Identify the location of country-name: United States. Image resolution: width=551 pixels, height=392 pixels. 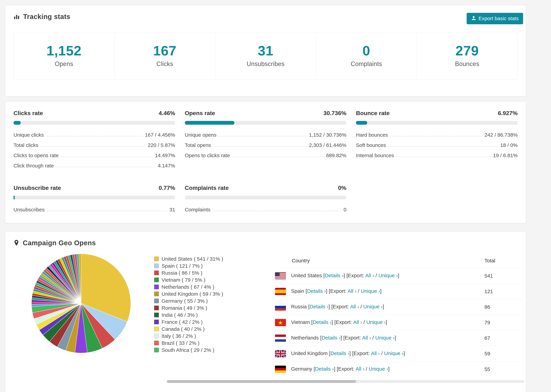
(306, 275).